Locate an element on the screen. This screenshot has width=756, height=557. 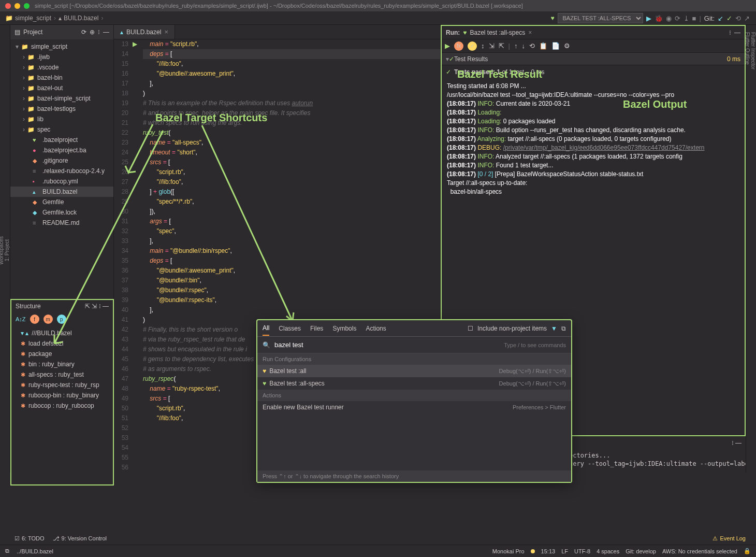
stop-icon: ■ is located at coordinates (694, 19).